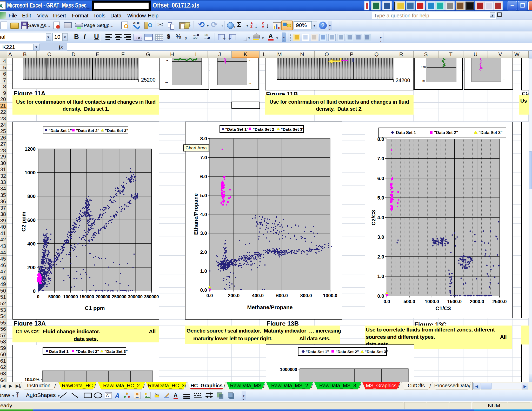  What do you see at coordinates (374, 218) in the screenshot?
I see `svg-text: C2/C3` at bounding box center [374, 218].